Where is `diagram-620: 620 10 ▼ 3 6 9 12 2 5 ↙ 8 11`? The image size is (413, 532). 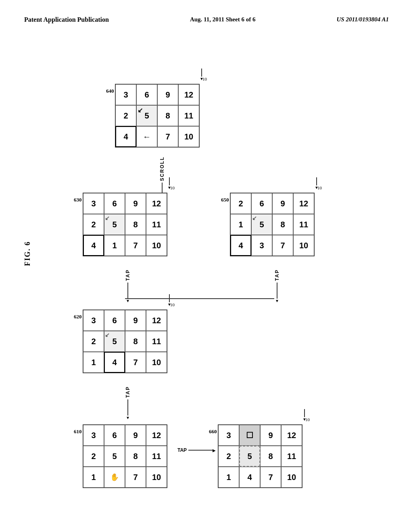
diagram-620: 620 10 ▼ 3 6 9 12 2 5 ↙ 8 11 is located at coordinates (129, 341).